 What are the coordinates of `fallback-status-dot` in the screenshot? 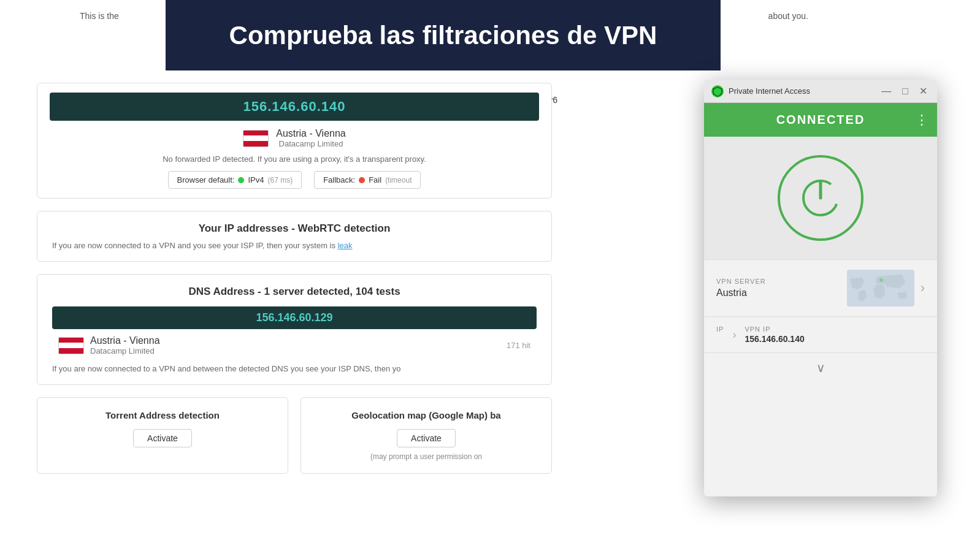 It's located at (362, 180).